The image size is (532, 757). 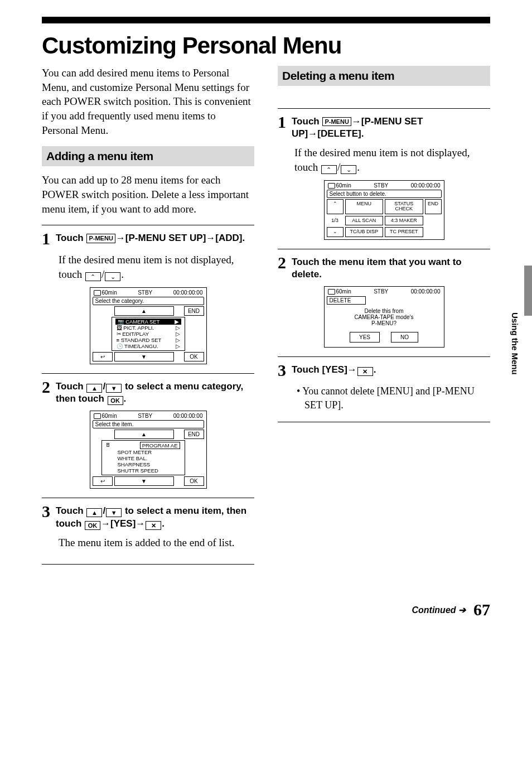 I want to click on step-heading-text: Touch the menu item that you want to del…, so click(x=391, y=268).